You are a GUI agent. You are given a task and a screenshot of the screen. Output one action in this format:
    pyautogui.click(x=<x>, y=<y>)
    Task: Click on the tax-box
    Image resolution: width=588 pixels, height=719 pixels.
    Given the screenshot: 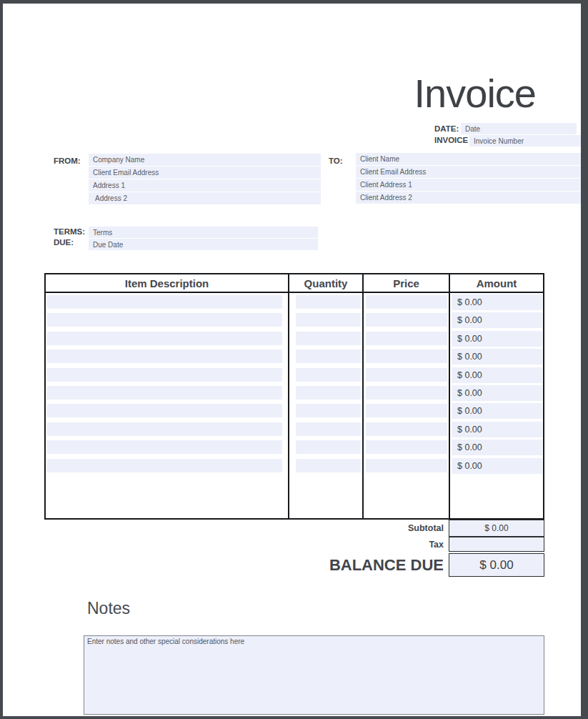 What is the action you would take?
    pyautogui.click(x=497, y=545)
    